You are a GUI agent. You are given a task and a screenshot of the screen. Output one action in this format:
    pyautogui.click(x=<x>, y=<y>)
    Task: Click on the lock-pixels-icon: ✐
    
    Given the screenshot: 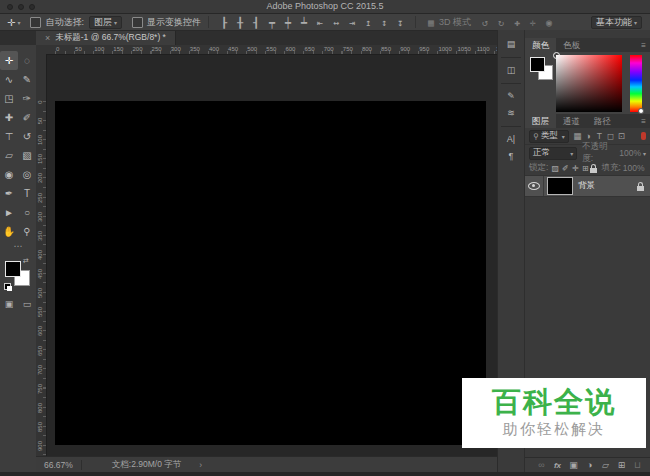 What is the action you would take?
    pyautogui.click(x=565, y=168)
    